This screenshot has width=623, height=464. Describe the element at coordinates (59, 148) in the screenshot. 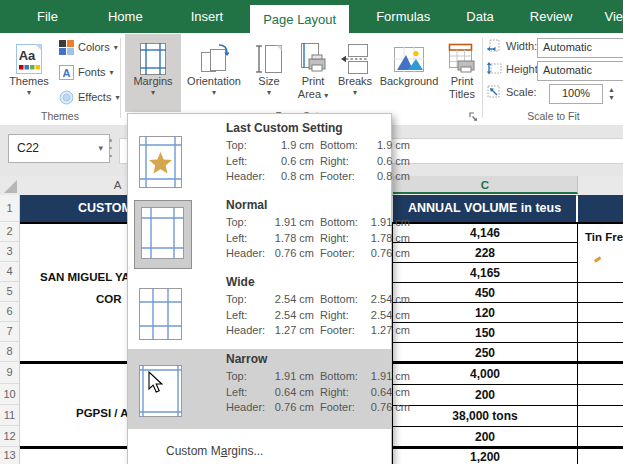

I see `name-box: C22▾` at that location.